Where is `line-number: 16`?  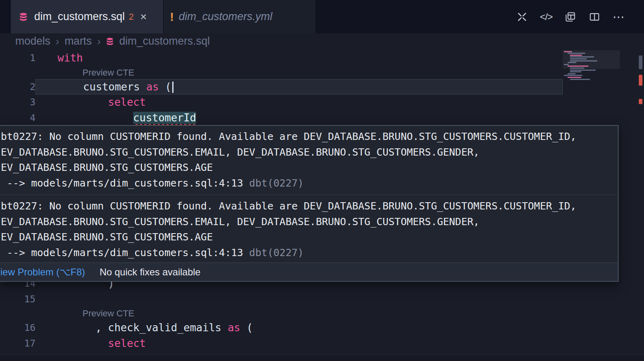 line-number: 16 is located at coordinates (18, 328).